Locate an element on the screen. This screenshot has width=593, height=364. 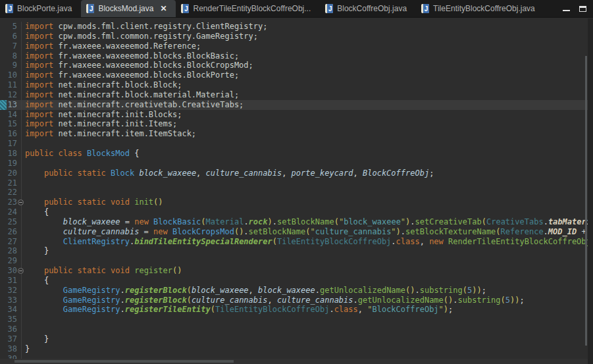
line-number: 20 is located at coordinates (11, 174).